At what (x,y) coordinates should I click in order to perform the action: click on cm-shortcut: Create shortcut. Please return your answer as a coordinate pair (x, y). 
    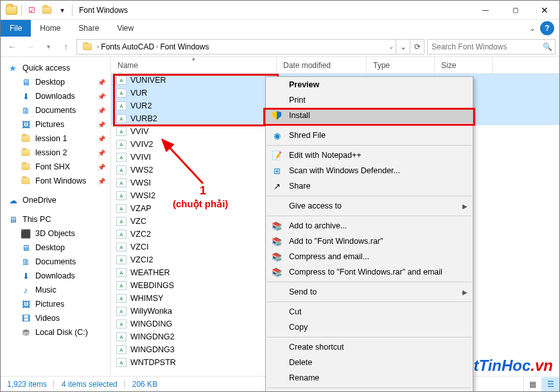
    Looking at the image, I should click on (369, 347).